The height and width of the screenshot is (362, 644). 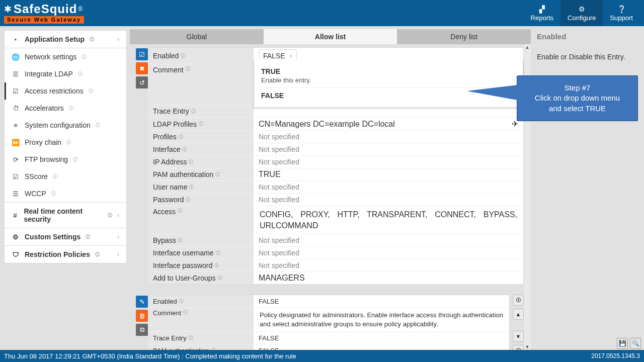 I want to click on sidebar-item-proxychain: ⏩Proxy chainⓘ, so click(x=65, y=142).